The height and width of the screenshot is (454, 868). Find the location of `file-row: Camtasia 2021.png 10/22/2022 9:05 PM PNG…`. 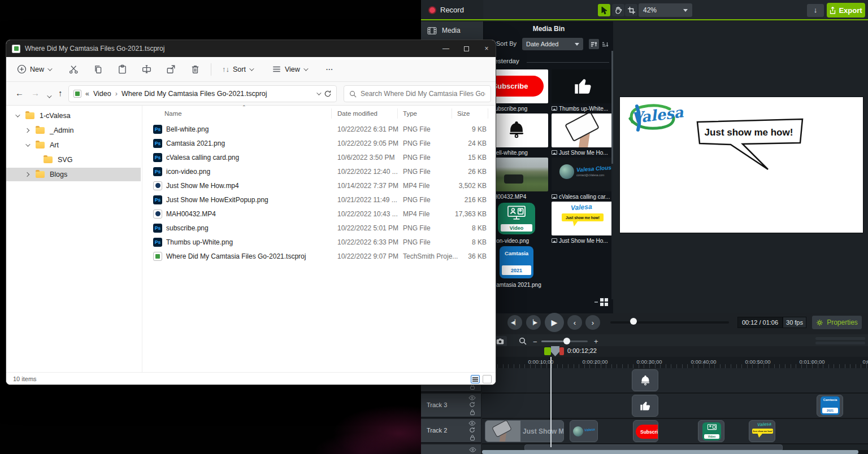

file-row: Camtasia 2021.png 10/22/2022 9:05 PM PNG… is located at coordinates (320, 143).